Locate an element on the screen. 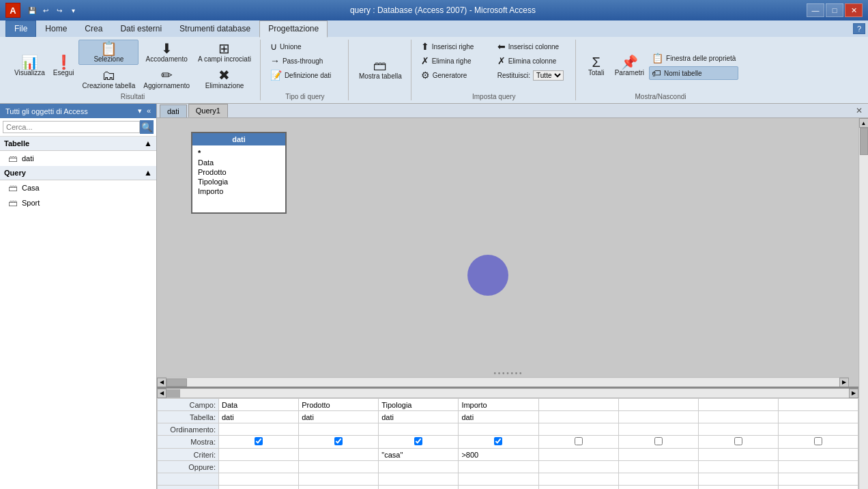 Image resolution: width=868 pixels, height=489 pixels. tabella-col1: dati is located at coordinates (259, 417).